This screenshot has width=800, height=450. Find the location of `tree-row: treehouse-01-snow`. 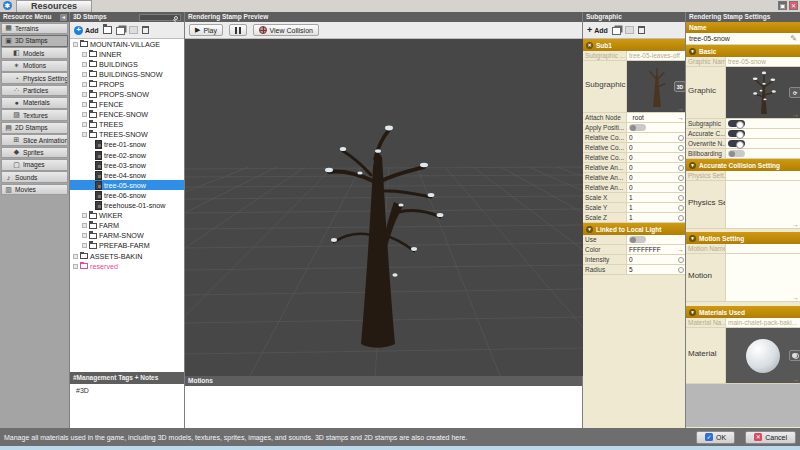

tree-row: treehouse-01-snow is located at coordinates (127, 206).